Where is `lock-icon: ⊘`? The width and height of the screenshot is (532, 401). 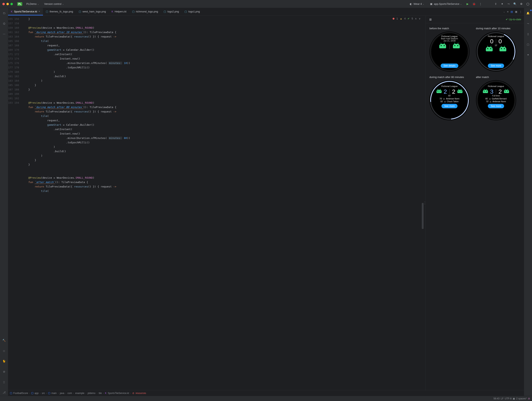
lock-icon: ⊘ is located at coordinates (529, 399).